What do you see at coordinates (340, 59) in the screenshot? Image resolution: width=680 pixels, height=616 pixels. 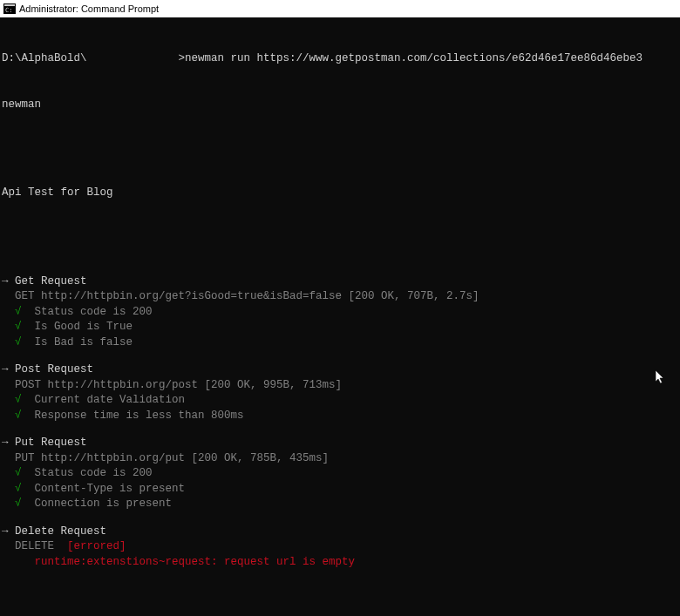 I see `prompt-line: D:\AlphaBold\>newman run https://www.get…` at bounding box center [340, 59].